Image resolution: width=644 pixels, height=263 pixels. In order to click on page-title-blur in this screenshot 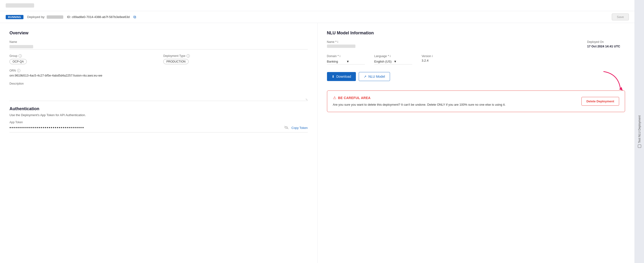, I will do `click(20, 6)`.